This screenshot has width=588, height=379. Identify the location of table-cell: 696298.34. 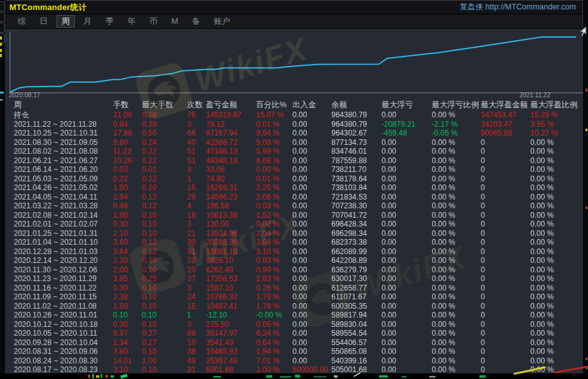
(356, 233).